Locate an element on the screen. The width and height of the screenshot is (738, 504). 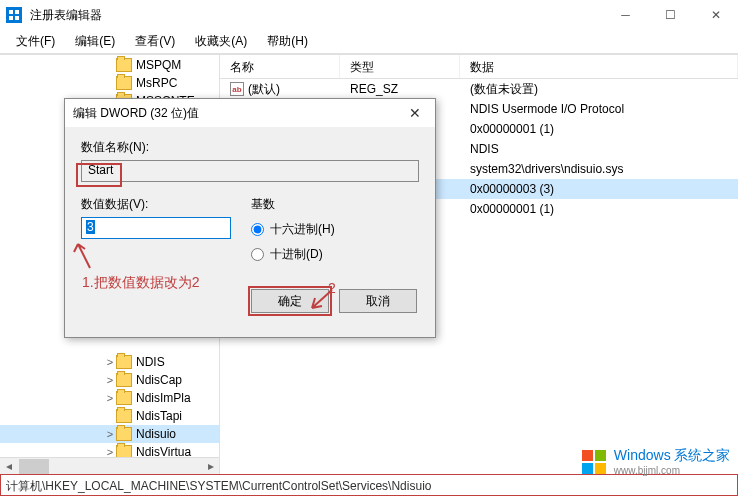
radio-hex-input is located at coordinates (258, 230).